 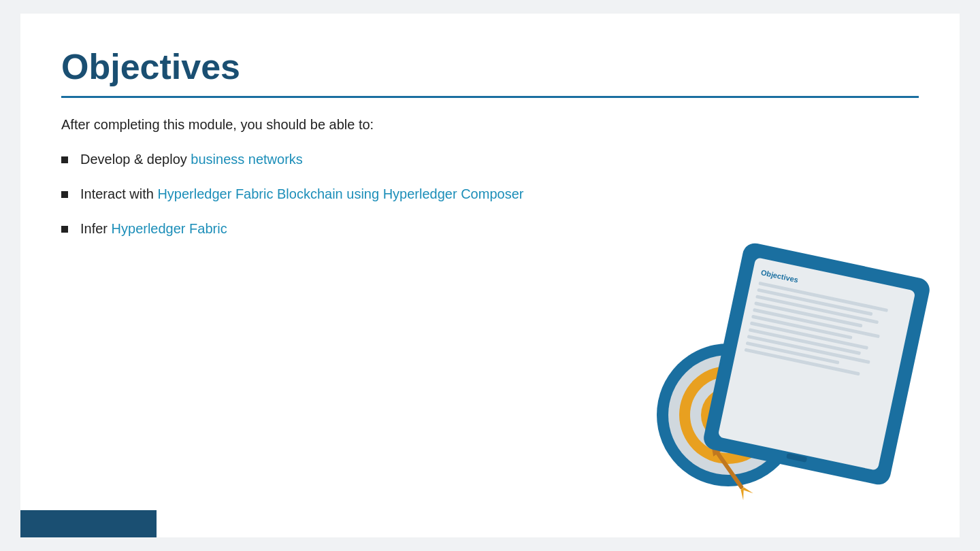 What do you see at coordinates (490, 159) in the screenshot?
I see `list-item: Develop & deploy business networks` at bounding box center [490, 159].